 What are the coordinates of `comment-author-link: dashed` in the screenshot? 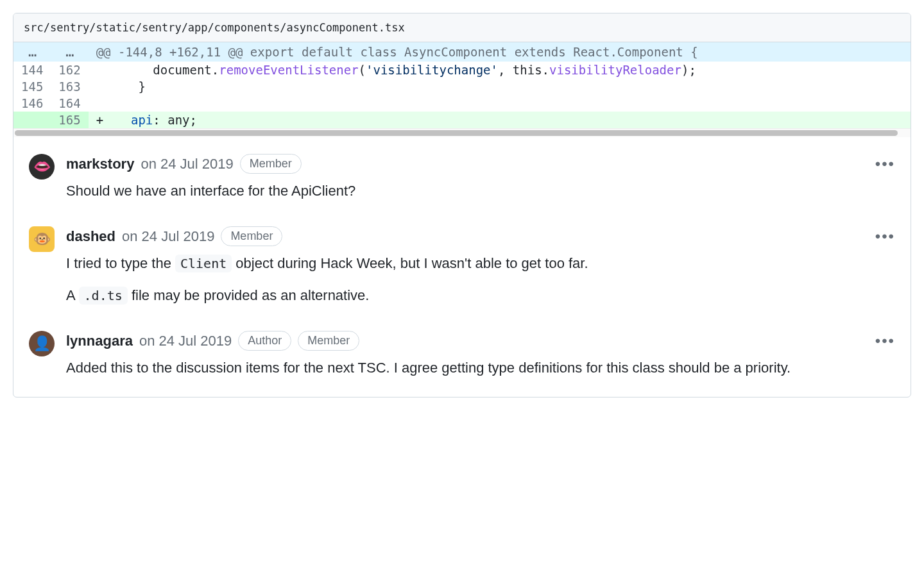 It's located at (91, 237).